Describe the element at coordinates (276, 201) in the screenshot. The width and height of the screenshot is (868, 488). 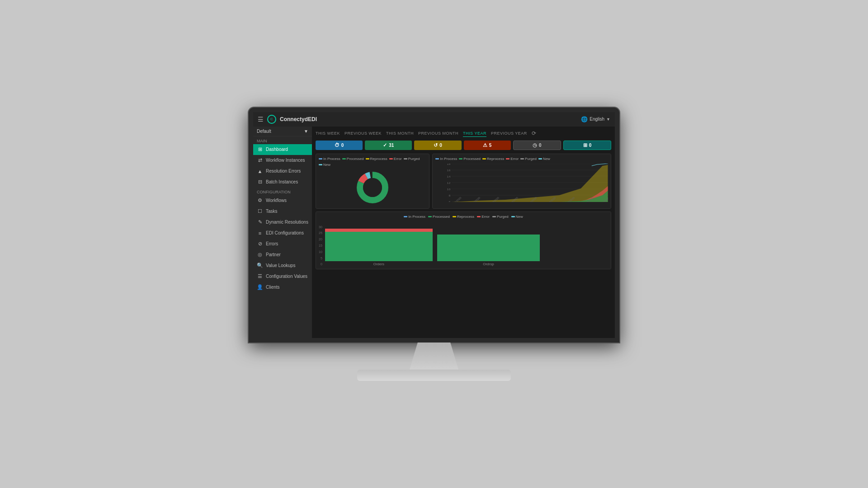
I see `sidebar-item-label-workflows: Workflows` at that location.